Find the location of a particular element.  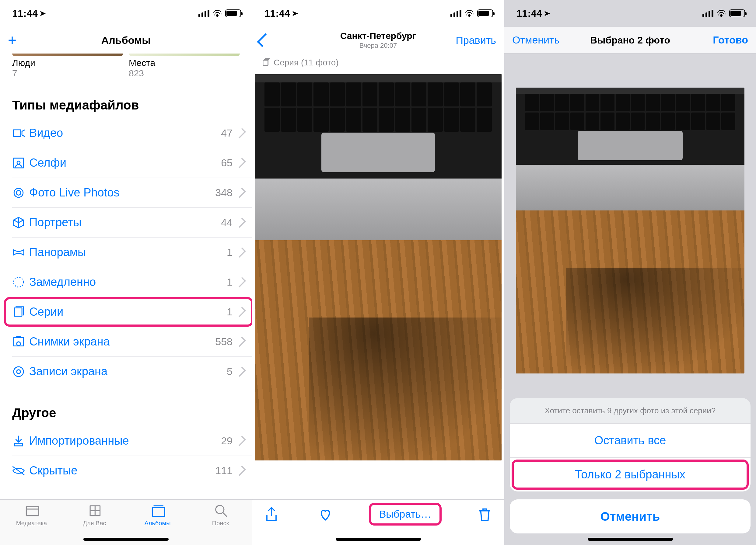

favorite-button is located at coordinates (325, 514).